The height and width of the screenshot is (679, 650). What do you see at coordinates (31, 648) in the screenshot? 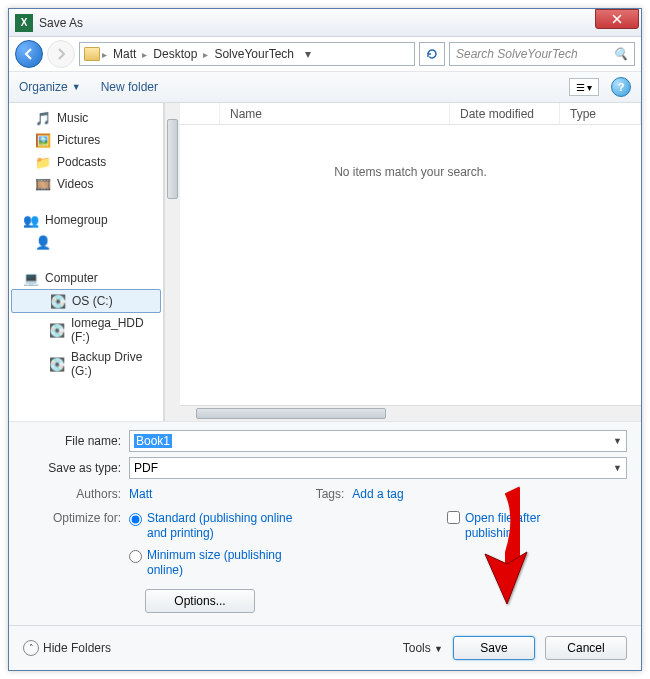
I see `chevron-up-icon: ˄` at bounding box center [31, 648].